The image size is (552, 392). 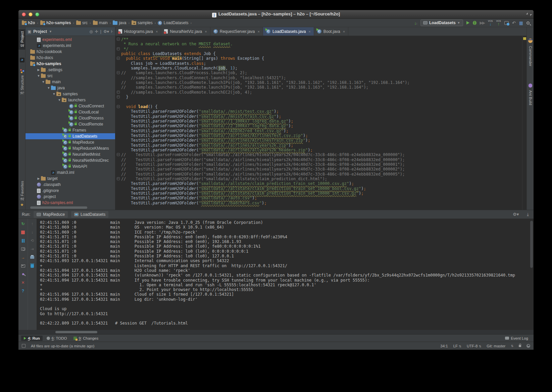 What do you see at coordinates (173, 23) in the screenshot?
I see `breadcrumb-item-loaddatasets: CLoadDatasets` at bounding box center [173, 23].